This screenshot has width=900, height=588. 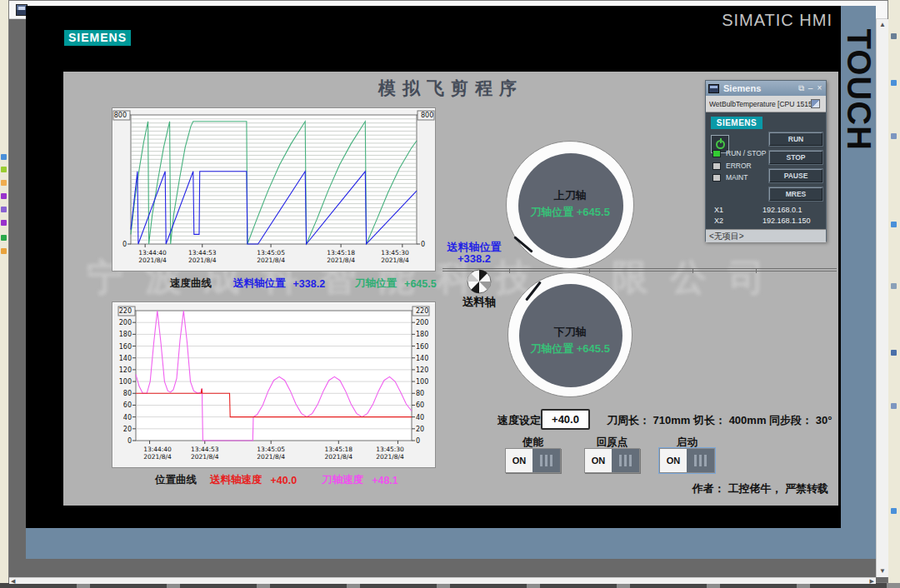 What do you see at coordinates (766, 236) in the screenshot?
I see `plcsim-project-status: <无项目>` at bounding box center [766, 236].